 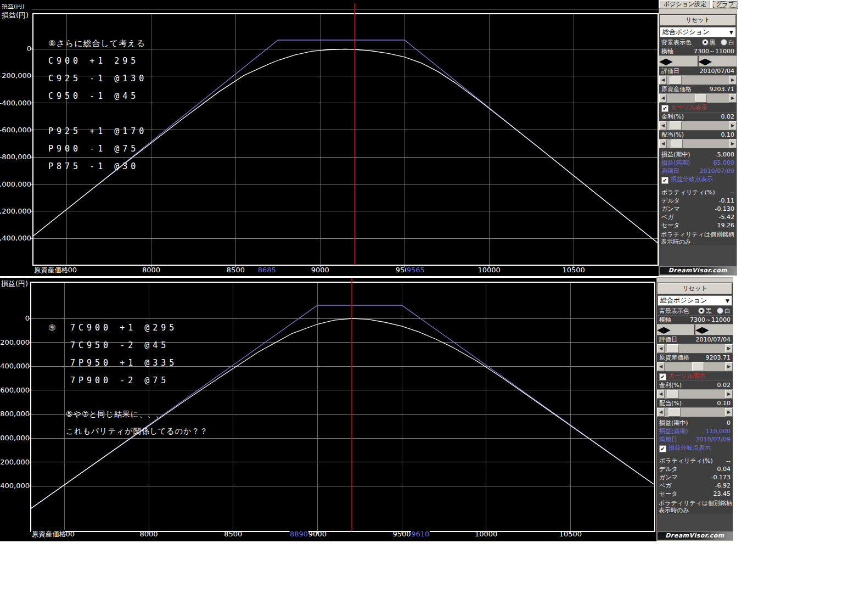 I want to click on delta-row: デルタ 0.04, so click(x=695, y=469).